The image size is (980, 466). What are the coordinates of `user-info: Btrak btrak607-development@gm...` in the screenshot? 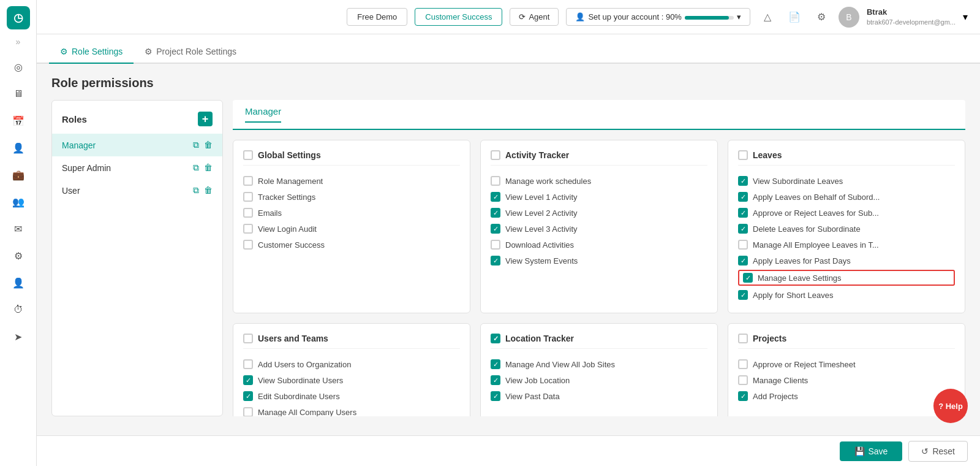 It's located at (911, 17).